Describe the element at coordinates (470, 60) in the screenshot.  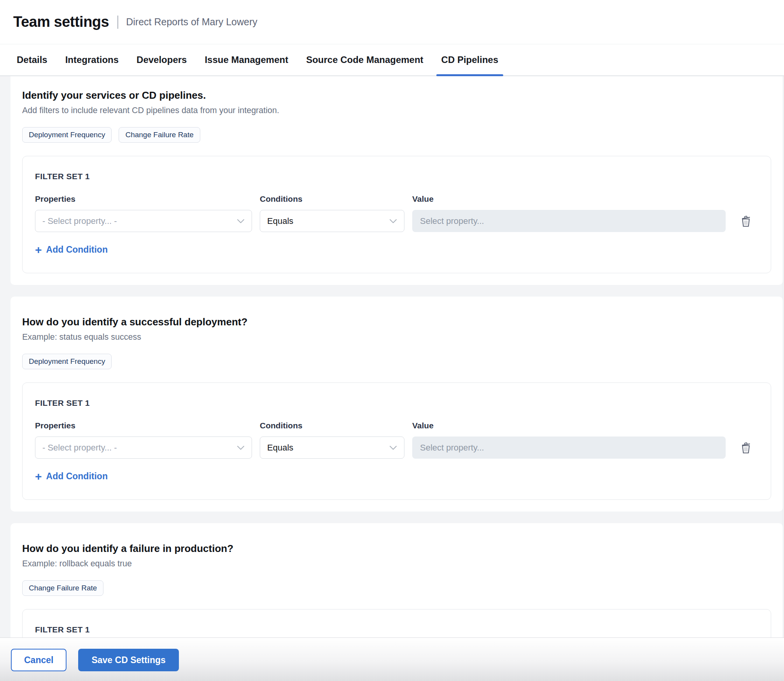
I see `tab-cd-pipelines: CD Pipelines` at that location.